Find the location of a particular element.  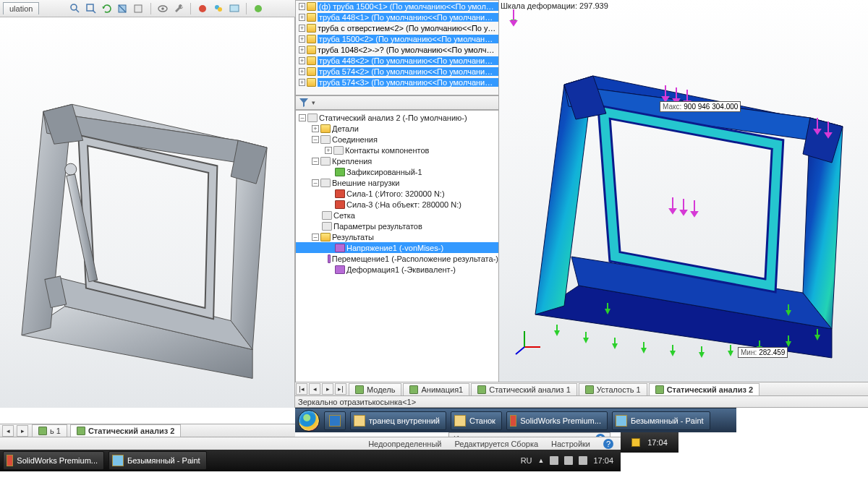

tab-nav-first-icon: |◂ is located at coordinates (302, 389).